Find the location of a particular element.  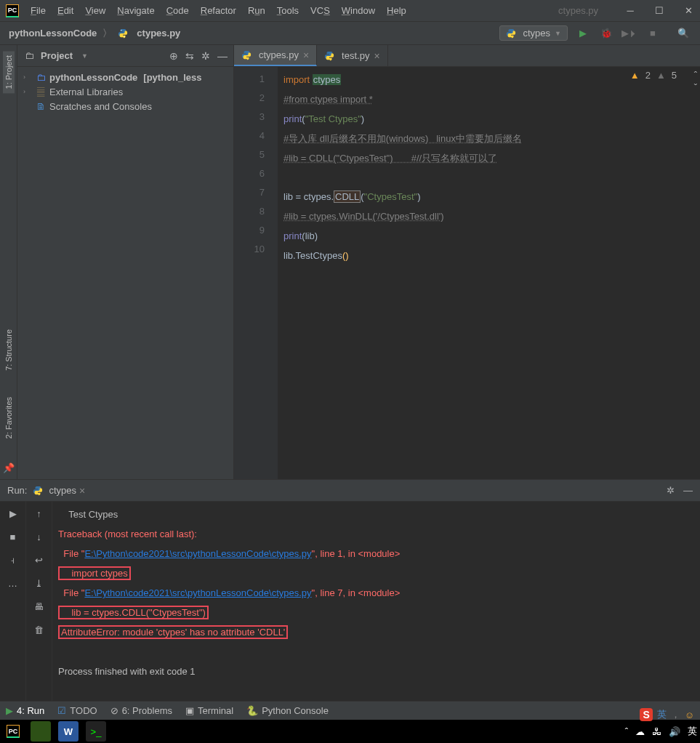

hide-panel-icon: — is located at coordinates (688, 490).